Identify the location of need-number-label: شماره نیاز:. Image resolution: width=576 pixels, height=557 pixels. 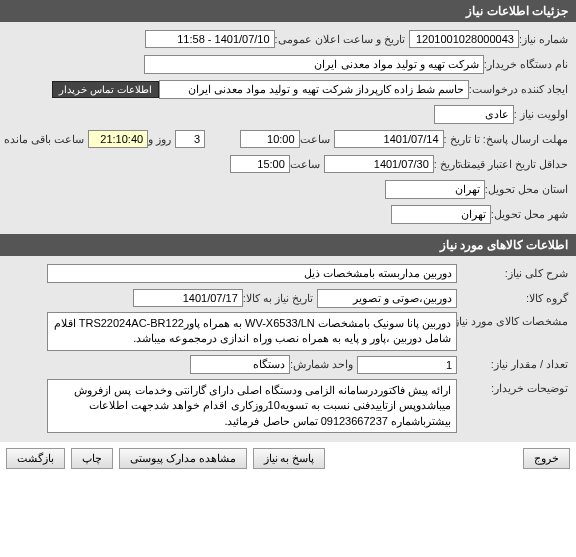
(546, 40).